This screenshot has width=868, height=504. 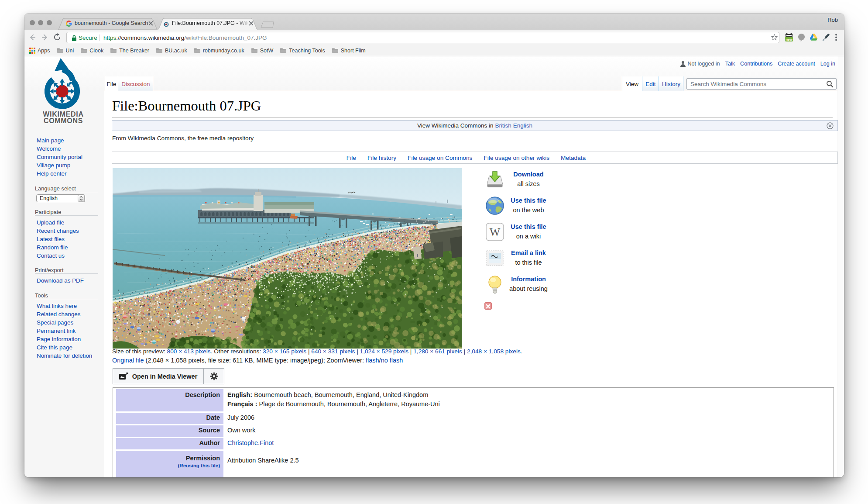 I want to click on svg-text: new, so click(x=789, y=39).